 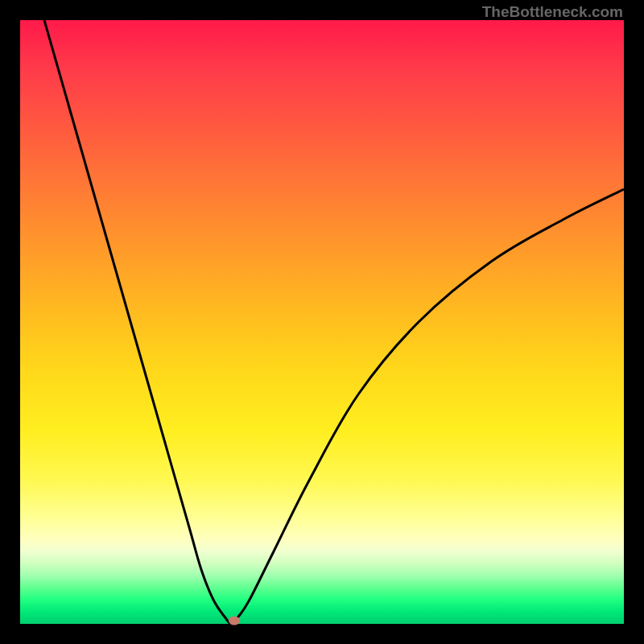 I want to click on watermark-text: TheBottleneck.com, so click(x=552, y=12).